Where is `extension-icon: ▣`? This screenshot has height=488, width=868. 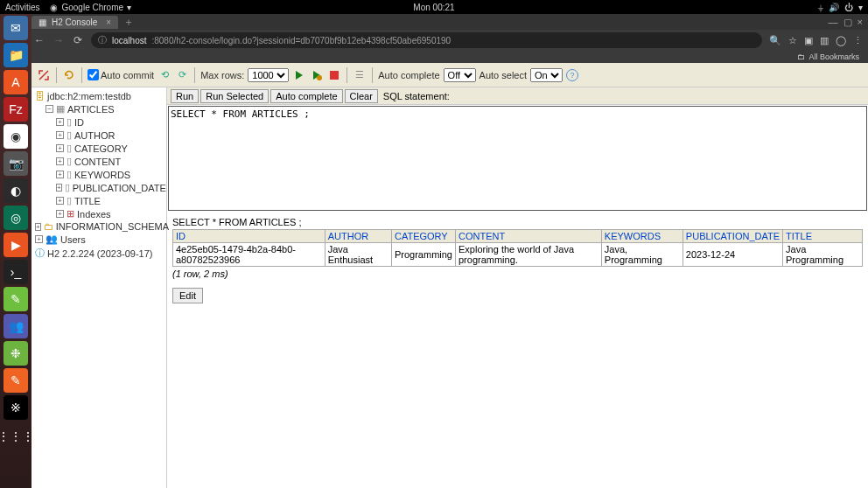 extension-icon: ▣ is located at coordinates (808, 40).